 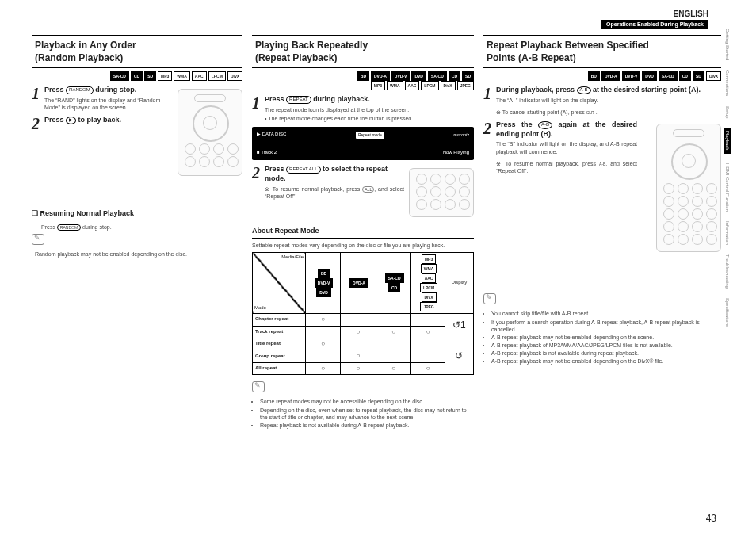 I want to click on tab-information: Information, so click(x=727, y=233).